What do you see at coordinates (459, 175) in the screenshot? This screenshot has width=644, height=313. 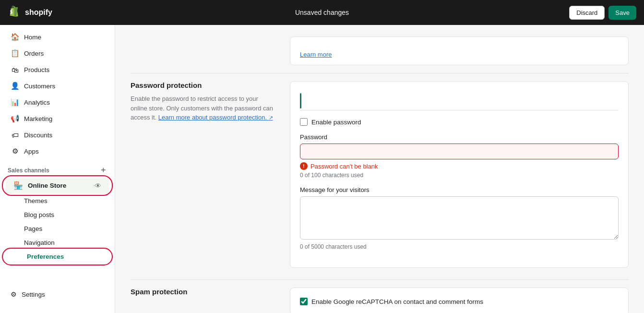 I see `password-char-count: 0 of 100 characters used` at bounding box center [459, 175].